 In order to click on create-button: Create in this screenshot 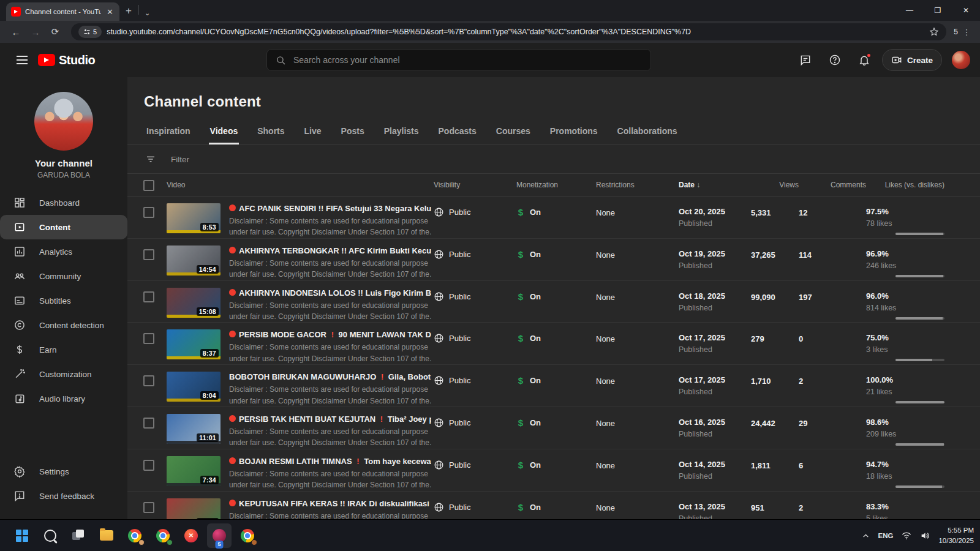, I will do `click(912, 60)`.